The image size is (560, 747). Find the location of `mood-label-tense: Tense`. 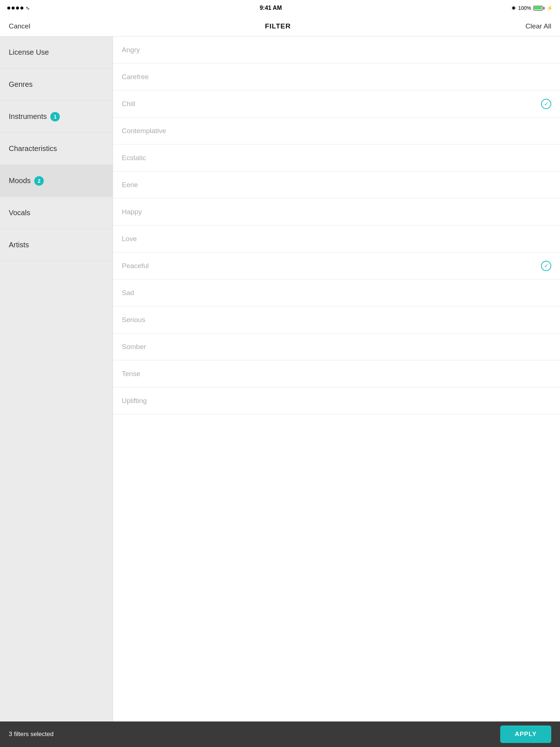

mood-label-tense: Tense is located at coordinates (131, 374).